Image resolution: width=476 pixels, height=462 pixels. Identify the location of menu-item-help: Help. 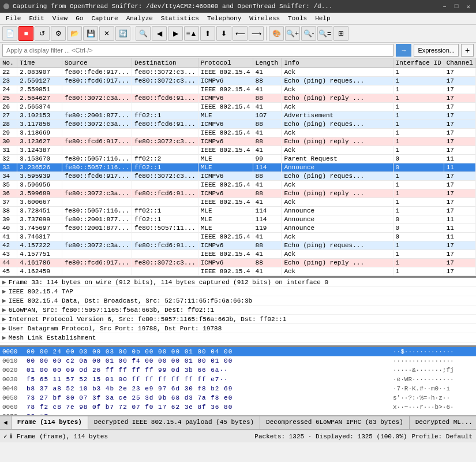
(323, 18).